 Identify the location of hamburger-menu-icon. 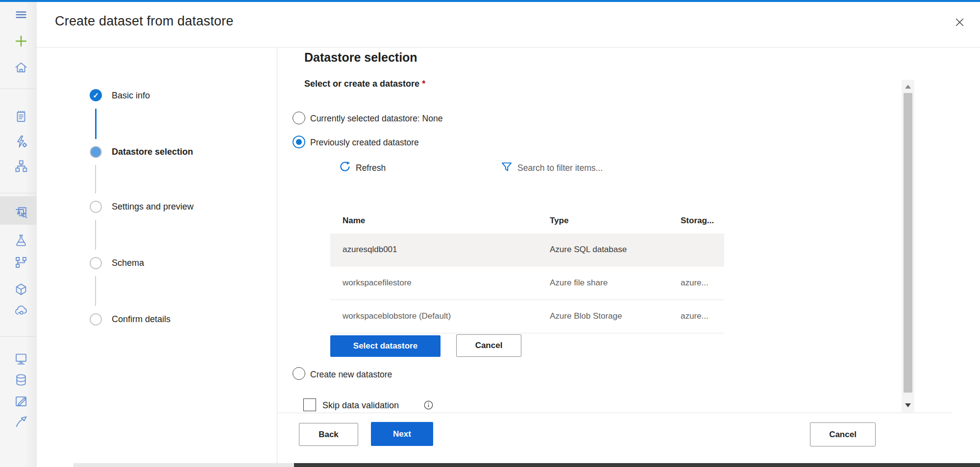
(21, 15).